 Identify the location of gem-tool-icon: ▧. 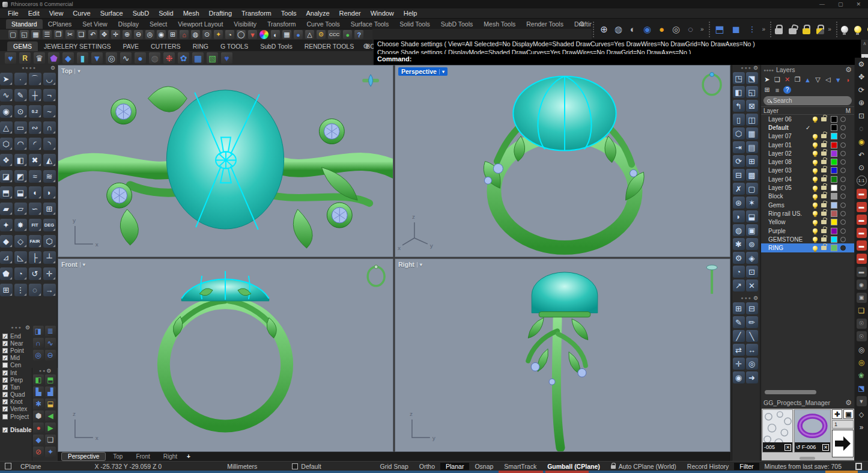
(213, 58).